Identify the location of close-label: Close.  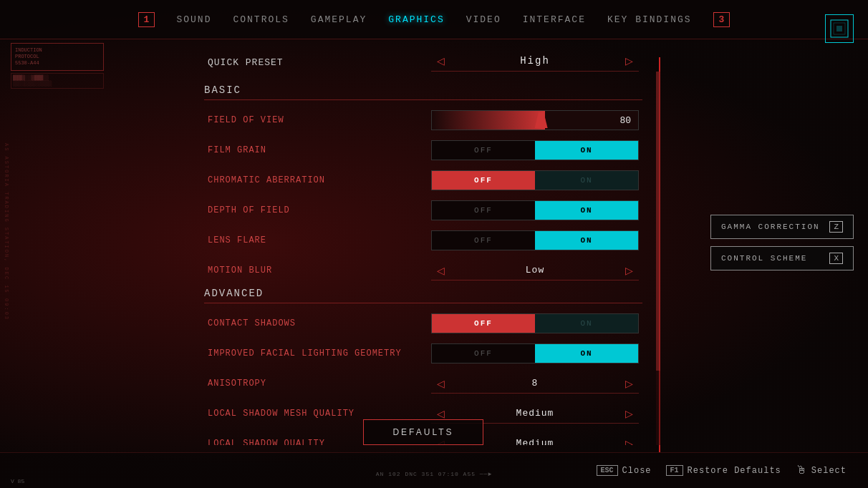
(637, 471).